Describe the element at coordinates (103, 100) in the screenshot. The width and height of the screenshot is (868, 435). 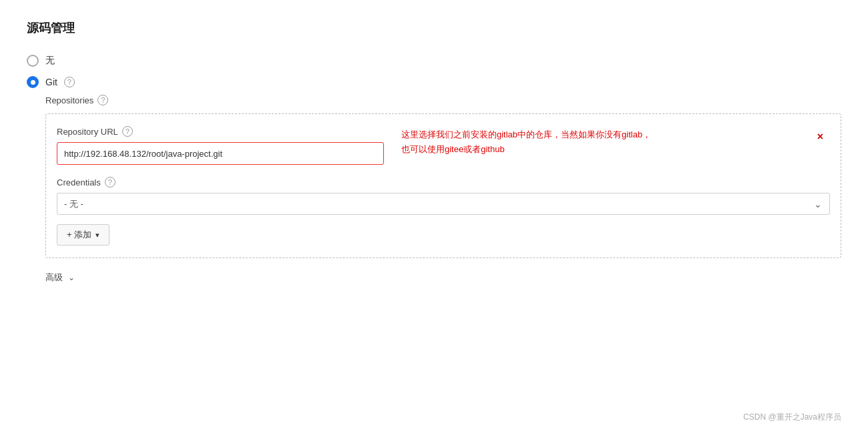
I see `repositories-help-icon: ?` at that location.